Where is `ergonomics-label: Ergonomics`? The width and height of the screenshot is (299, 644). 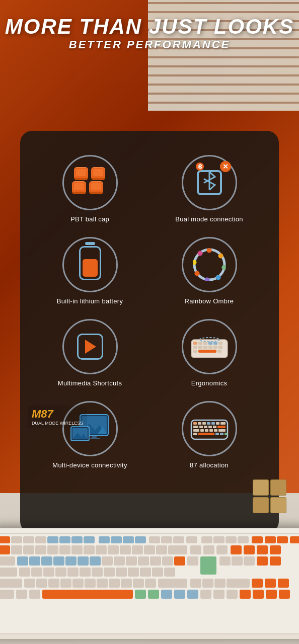 ergonomics-label: Ergonomics is located at coordinates (209, 383).